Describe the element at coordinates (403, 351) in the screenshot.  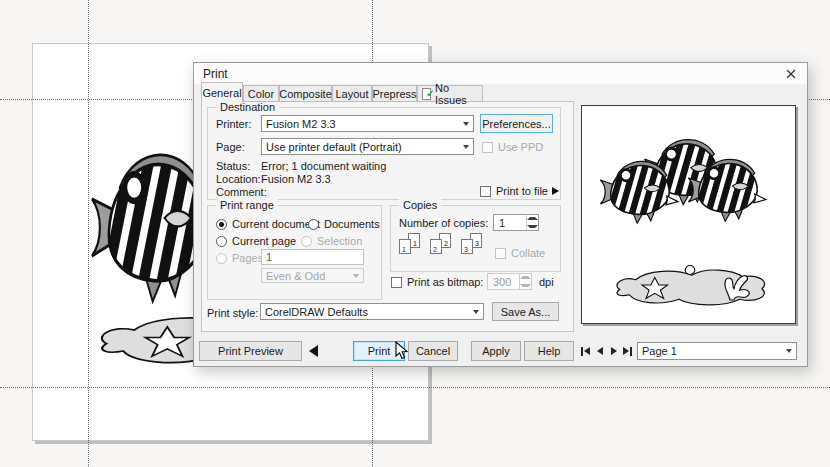
I see `mouse-cursor` at that location.